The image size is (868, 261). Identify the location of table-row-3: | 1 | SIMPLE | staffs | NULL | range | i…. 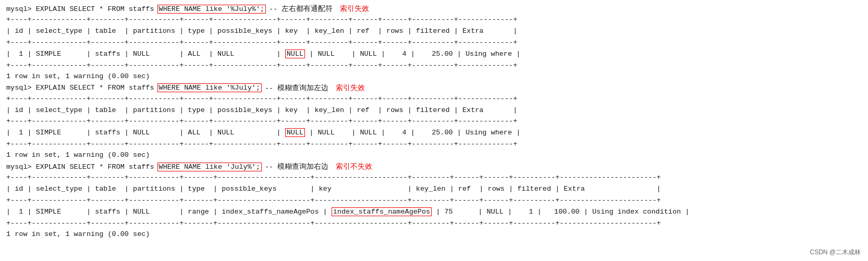
(434, 213).